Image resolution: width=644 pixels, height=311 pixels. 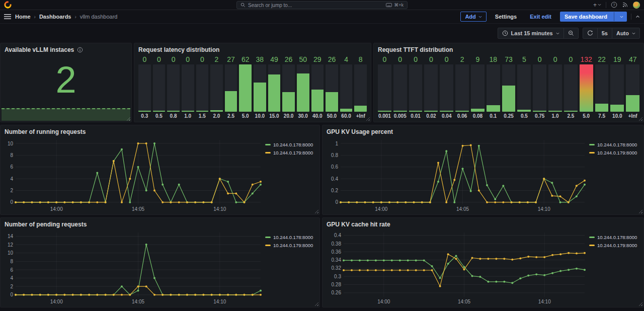 What do you see at coordinates (160, 263) in the screenshot?
I see `panel-pending-requests: Number of pending requests 0246810121414…` at bounding box center [160, 263].